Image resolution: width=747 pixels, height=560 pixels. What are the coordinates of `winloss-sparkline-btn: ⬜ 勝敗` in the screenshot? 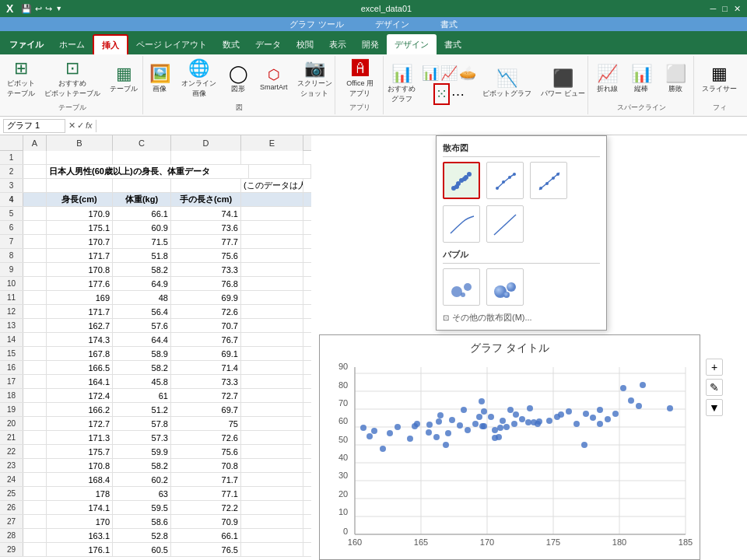 It's located at (675, 79).